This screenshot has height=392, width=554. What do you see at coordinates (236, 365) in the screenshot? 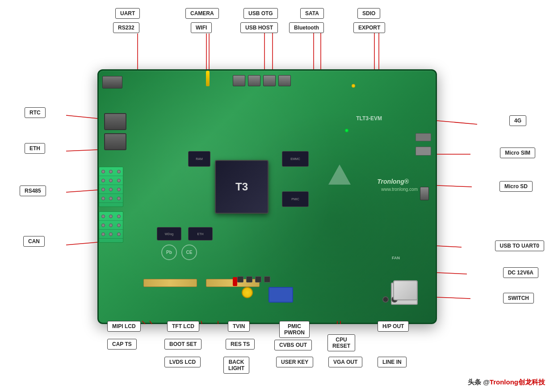
I see `label-backlight: BACKLIGHT` at bounding box center [236, 365].